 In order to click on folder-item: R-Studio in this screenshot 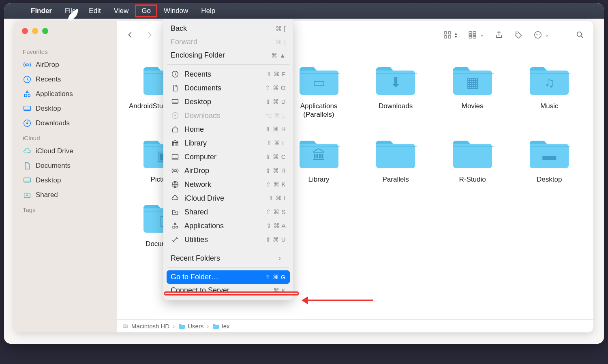, I will do `click(473, 160)`.